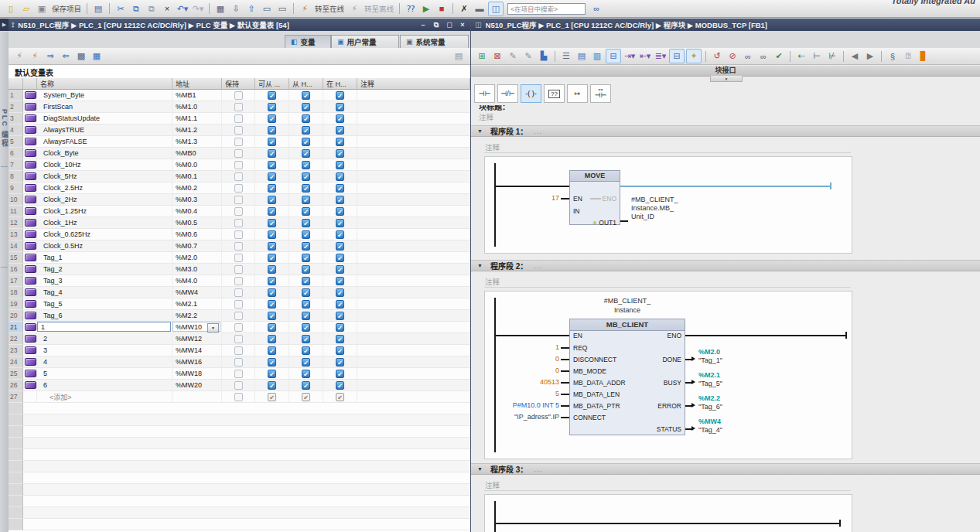 The width and height of the screenshot is (980, 532). What do you see at coordinates (308, 42) in the screenshot?
I see `tab-tags: ◧变量` at bounding box center [308, 42].